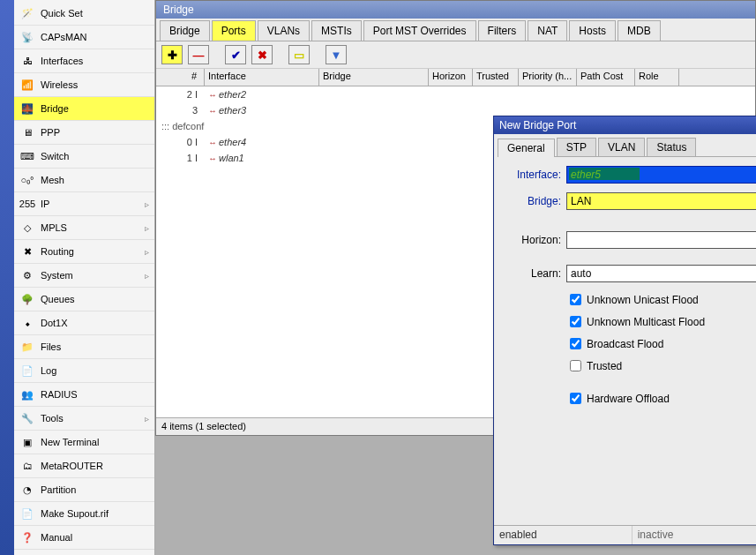  I want to click on tab-vlans: VLANs, so click(284, 30).